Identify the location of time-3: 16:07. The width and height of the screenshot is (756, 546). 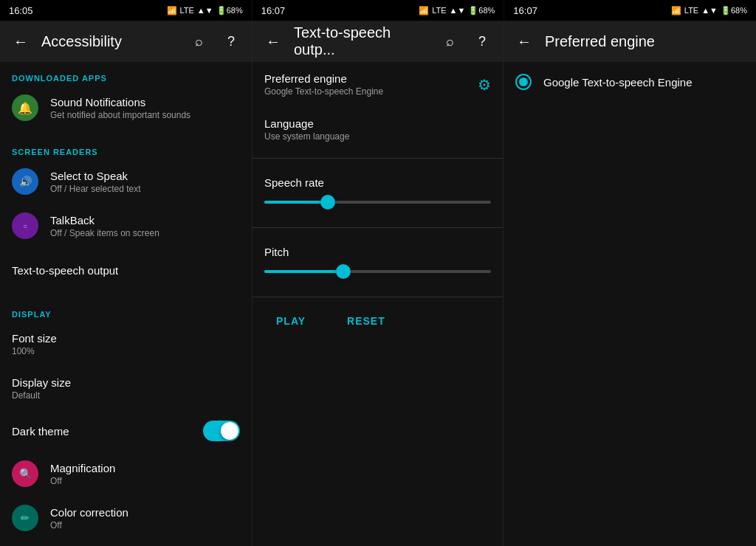
(526, 10).